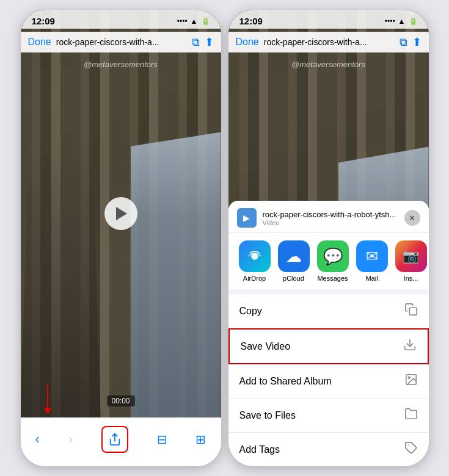 The image size is (449, 476). Describe the element at coordinates (293, 278) in the screenshot. I see `pcloud-label: pCloud` at that location.